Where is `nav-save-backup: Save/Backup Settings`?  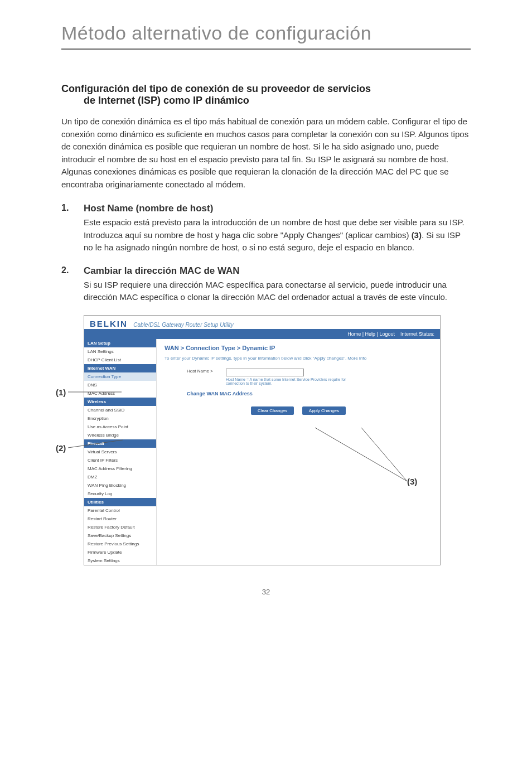 nav-save-backup: Save/Backup Settings is located at coordinates (120, 535).